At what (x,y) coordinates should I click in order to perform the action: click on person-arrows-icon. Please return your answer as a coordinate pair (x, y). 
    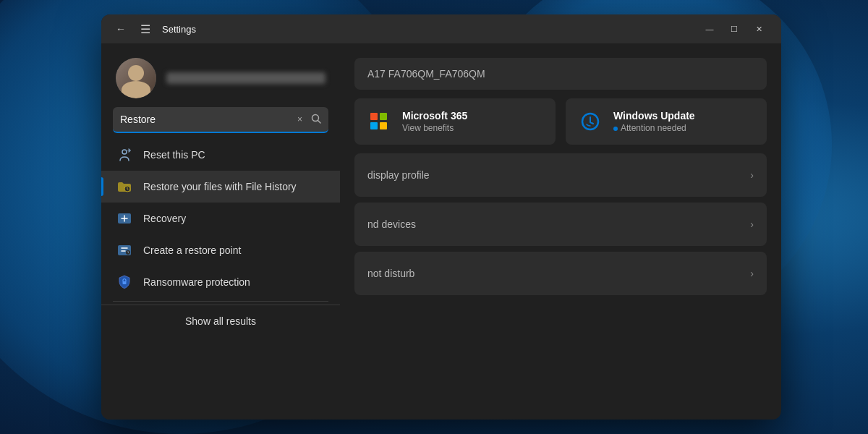
    Looking at the image, I should click on (124, 155).